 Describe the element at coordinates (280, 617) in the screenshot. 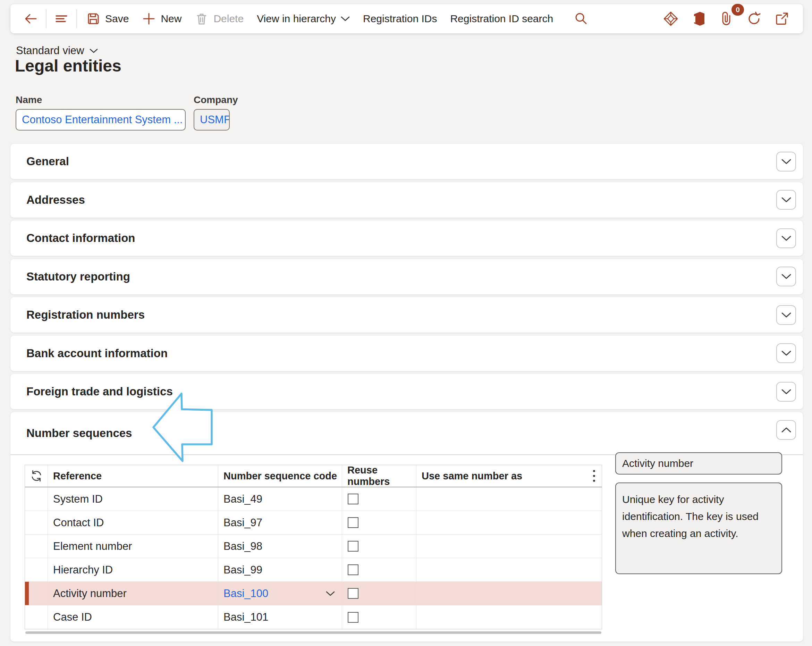

I see `number-sequence-code-cell: Basi_101` at that location.